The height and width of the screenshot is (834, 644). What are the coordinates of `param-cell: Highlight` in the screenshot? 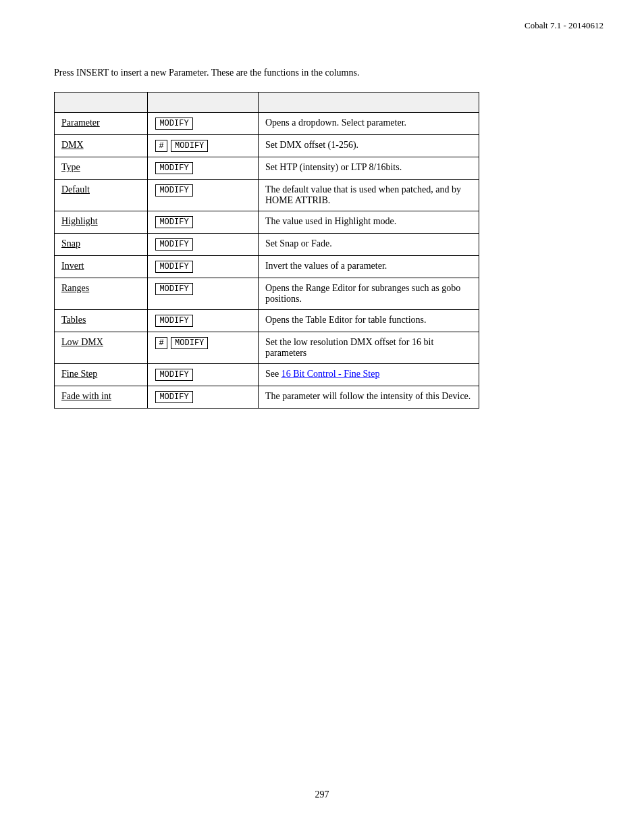 It's located at (101, 223).